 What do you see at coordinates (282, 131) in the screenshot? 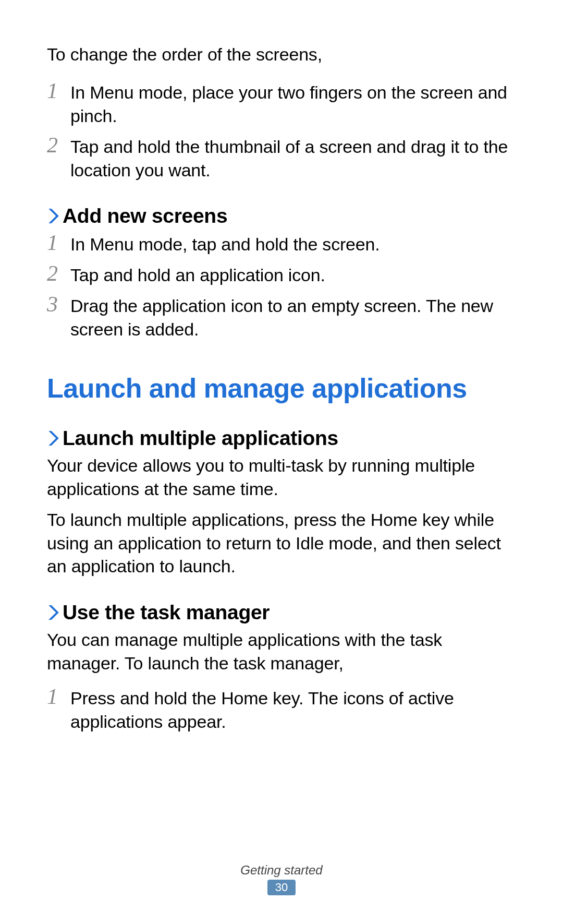
I see `steps-change-order: 1 In Menu mode, place your two fingers o…` at bounding box center [282, 131].